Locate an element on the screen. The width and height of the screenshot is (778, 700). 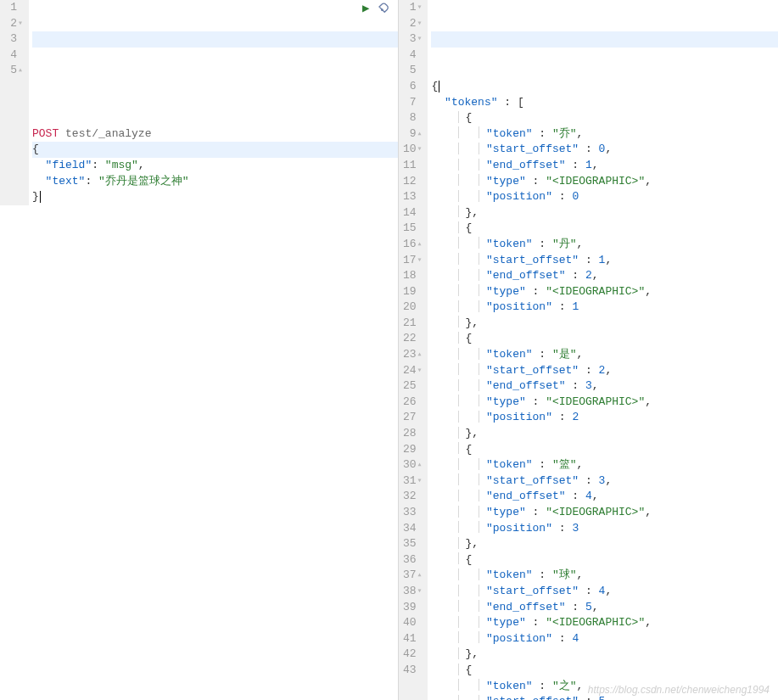
gutter-line: 5 ▴ is located at coordinates (12, 71).